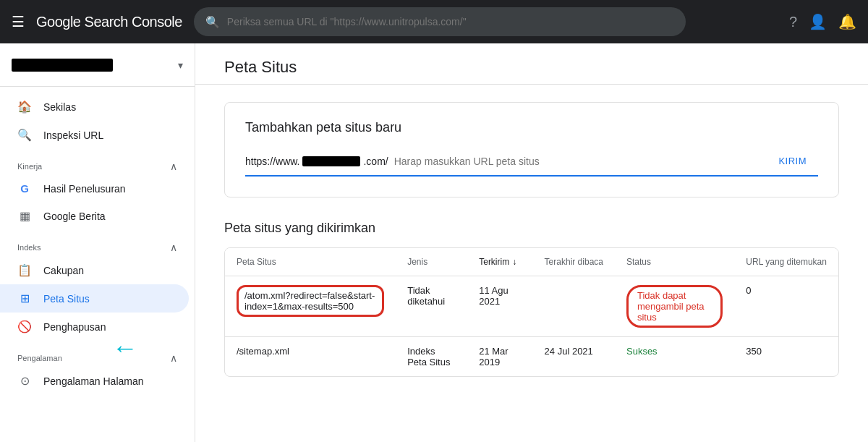 The height and width of the screenshot is (442, 868). I want to click on pengalaman-halaman-icon: ⊙, so click(25, 381).